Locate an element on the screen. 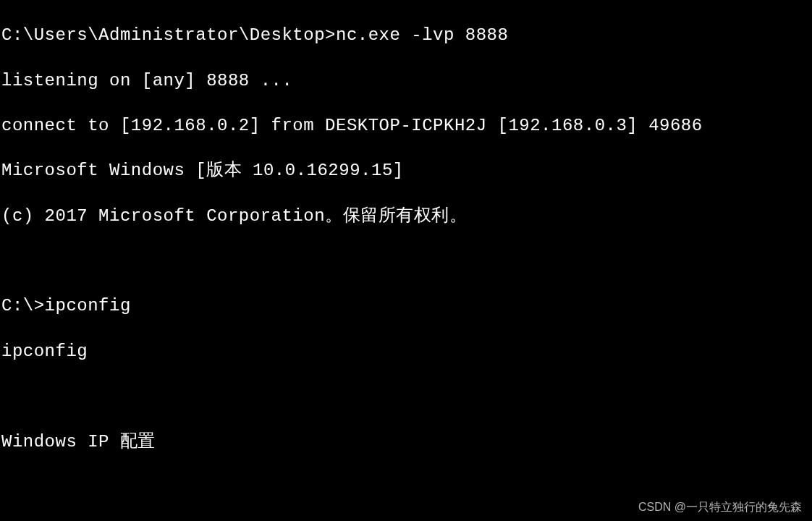 The image size is (812, 521). watermark-text: CSDN @一只特立独行的兔先森 is located at coordinates (720, 508).